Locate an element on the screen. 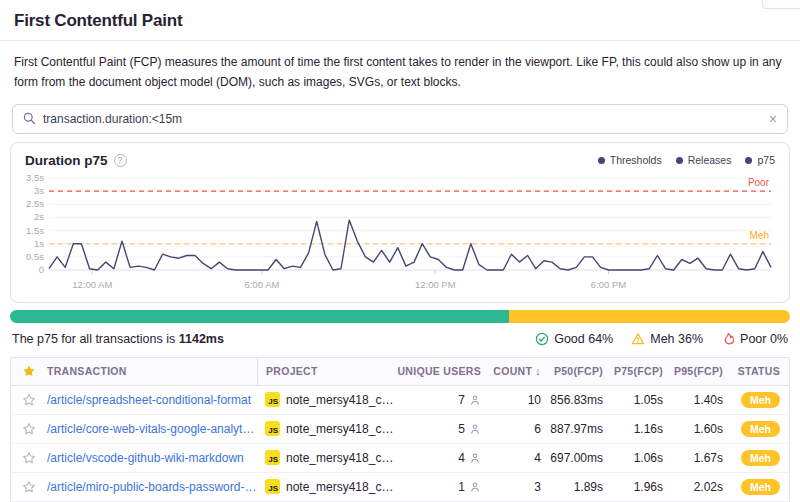 The image size is (800, 502). p50-value: 697.00ms is located at coordinates (574, 458).